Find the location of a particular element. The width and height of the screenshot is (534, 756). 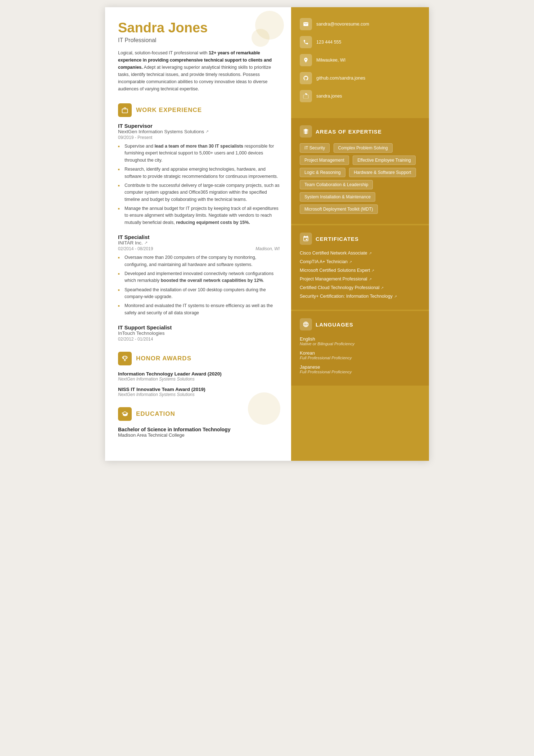

location-text: Milwaukee, WI is located at coordinates (331, 60).